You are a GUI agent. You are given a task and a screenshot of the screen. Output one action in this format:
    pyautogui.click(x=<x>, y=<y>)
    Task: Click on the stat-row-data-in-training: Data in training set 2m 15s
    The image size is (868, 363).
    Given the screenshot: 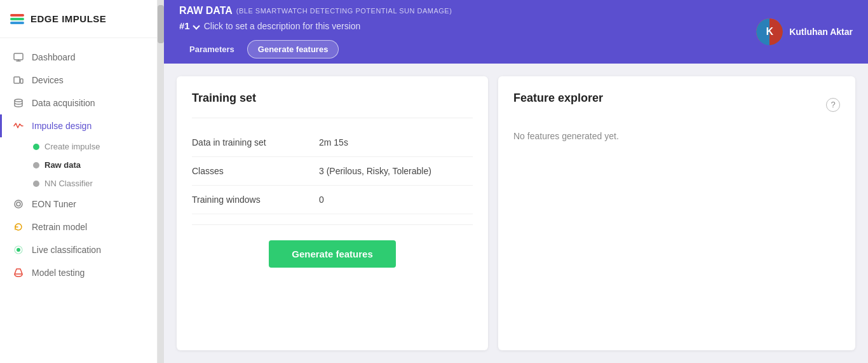 What is the action you would take?
    pyautogui.click(x=332, y=142)
    